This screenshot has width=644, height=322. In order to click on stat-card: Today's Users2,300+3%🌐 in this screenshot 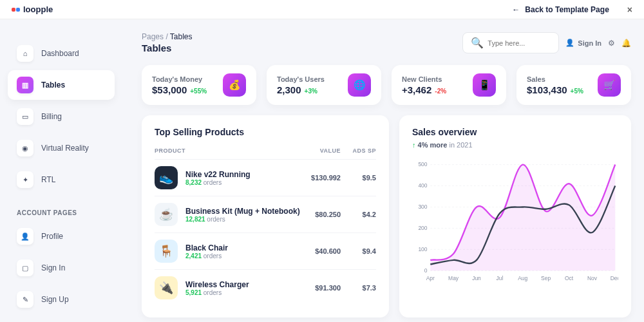, I will do `click(324, 85)`.